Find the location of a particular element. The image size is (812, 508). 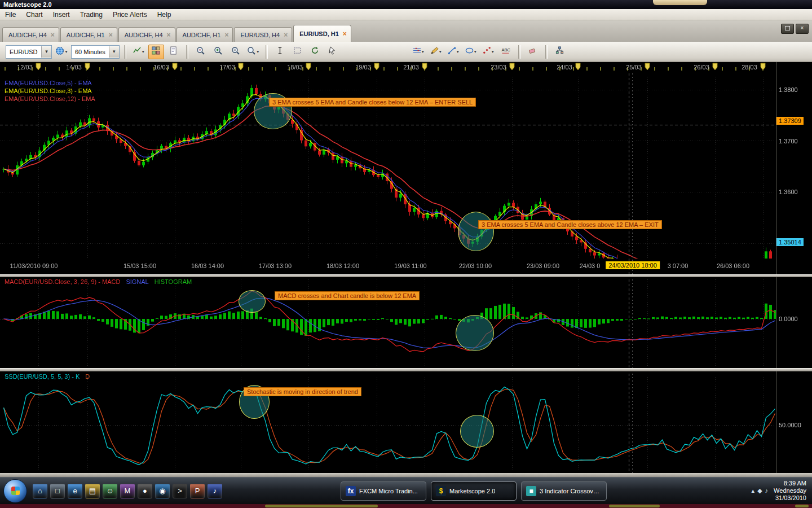

workspace-restore-button is located at coordinates (787, 29).